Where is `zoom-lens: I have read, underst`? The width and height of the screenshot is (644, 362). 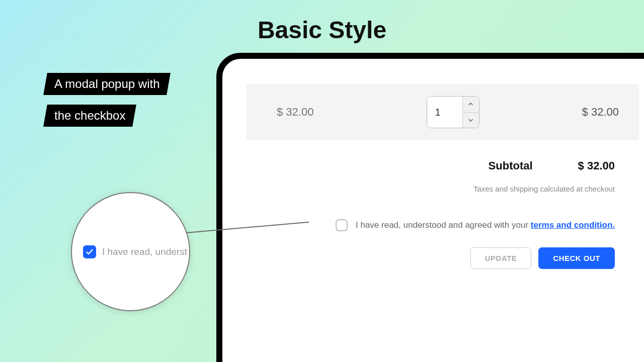 zoom-lens: I have read, underst is located at coordinates (131, 251).